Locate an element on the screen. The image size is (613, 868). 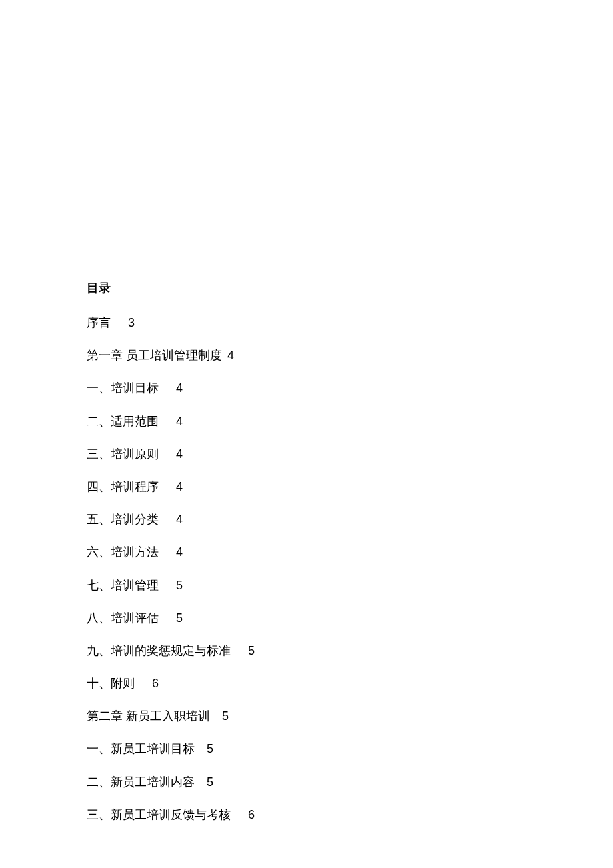
toc-entry-label: 三、培训原则 is located at coordinates (123, 454).